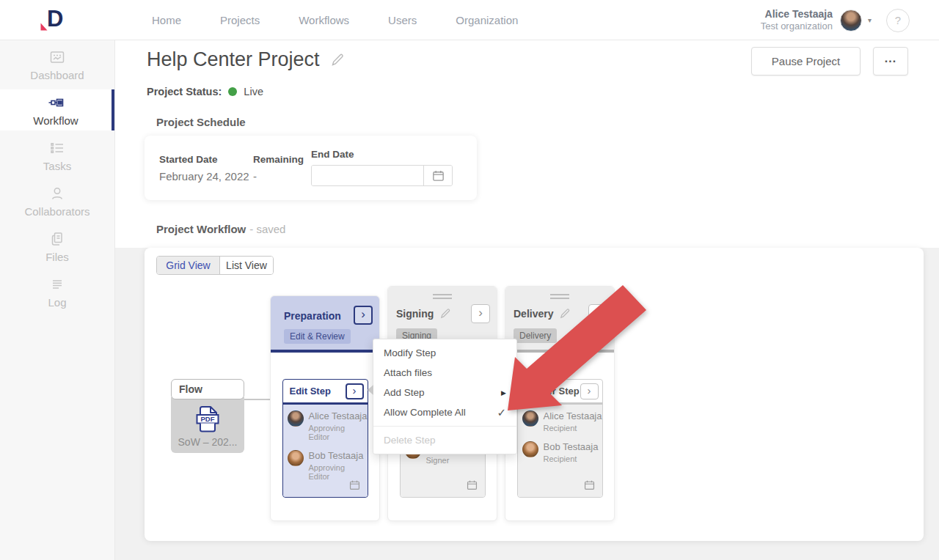  I want to click on user-info: Alice Testaaja Test organization, so click(797, 21).